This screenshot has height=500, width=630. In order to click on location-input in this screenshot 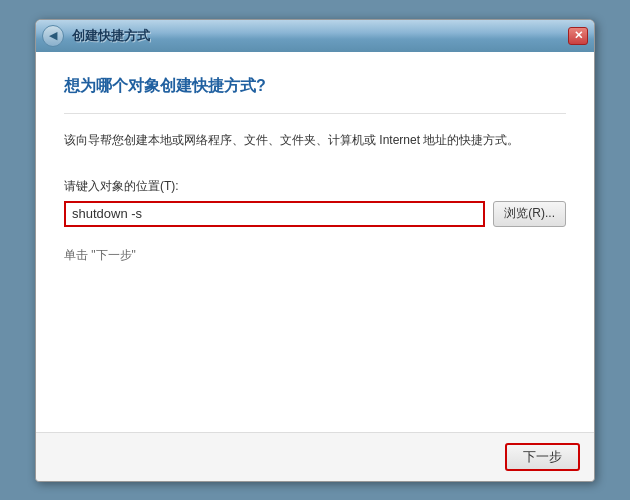, I will do `click(274, 214)`.